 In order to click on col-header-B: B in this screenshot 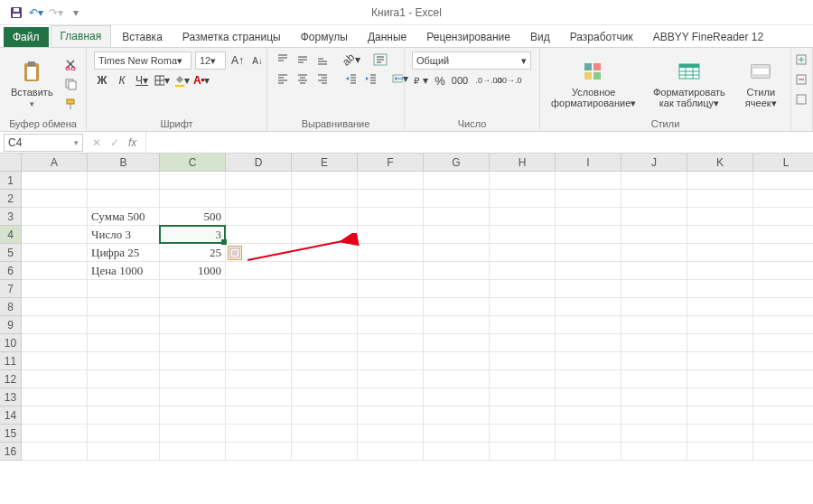, I will do `click(124, 163)`.